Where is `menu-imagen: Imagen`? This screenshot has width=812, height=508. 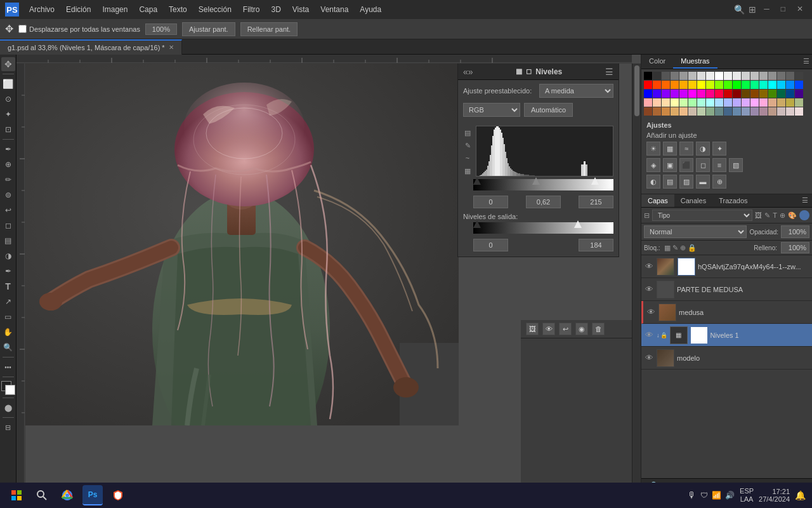 menu-imagen: Imagen is located at coordinates (115, 10).